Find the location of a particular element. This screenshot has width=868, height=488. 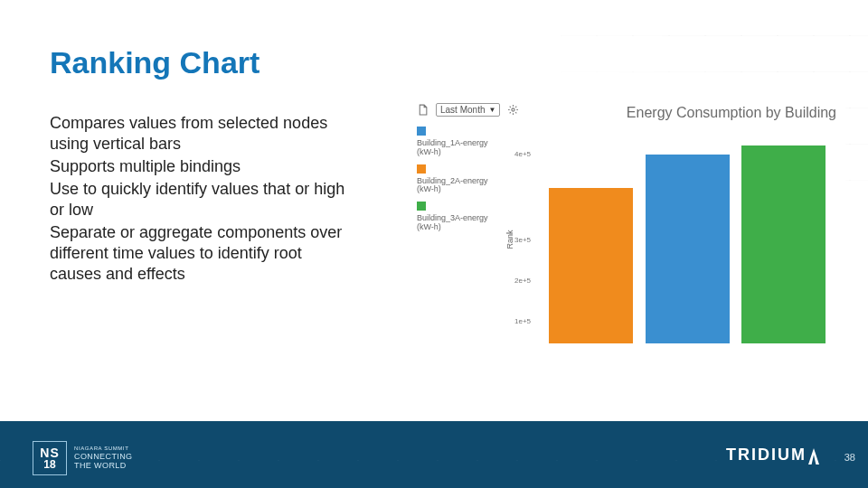

ns18-badge-bottom: 18 is located at coordinates (49, 465).